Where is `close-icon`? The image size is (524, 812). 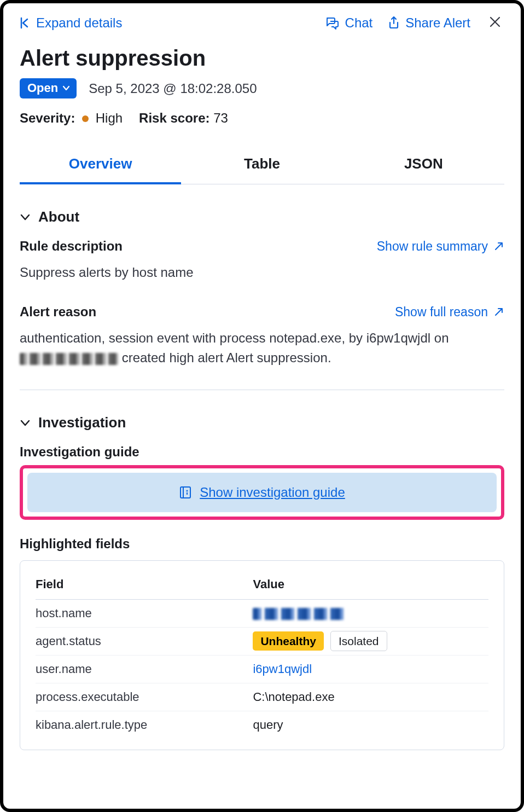 close-icon is located at coordinates (495, 22).